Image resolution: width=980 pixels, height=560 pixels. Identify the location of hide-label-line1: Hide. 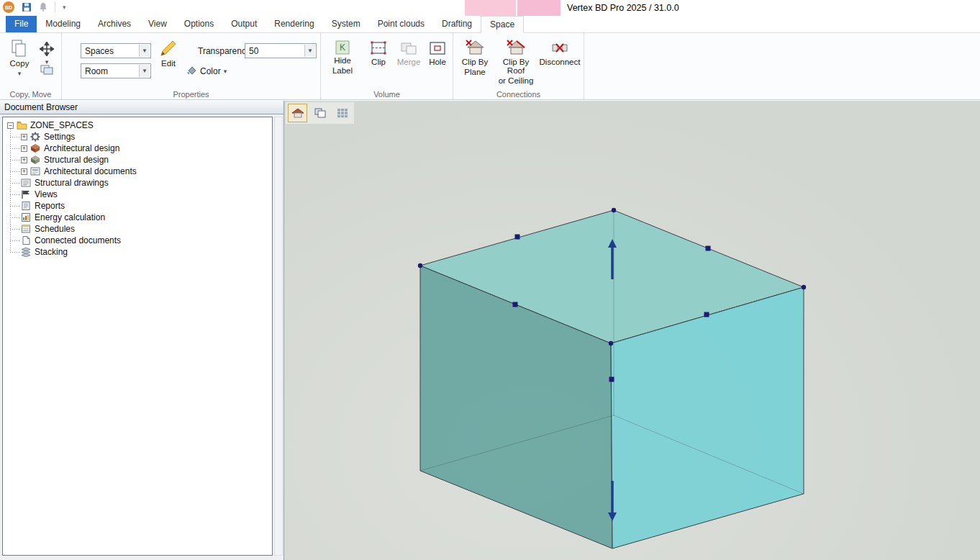
(342, 60).